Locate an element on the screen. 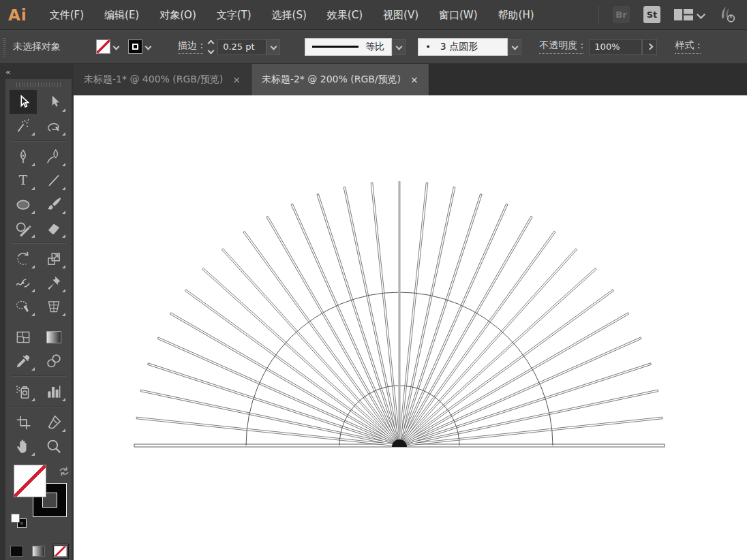 The image size is (747, 560). stroke-weight-field: 0.25 pt is located at coordinates (242, 47).